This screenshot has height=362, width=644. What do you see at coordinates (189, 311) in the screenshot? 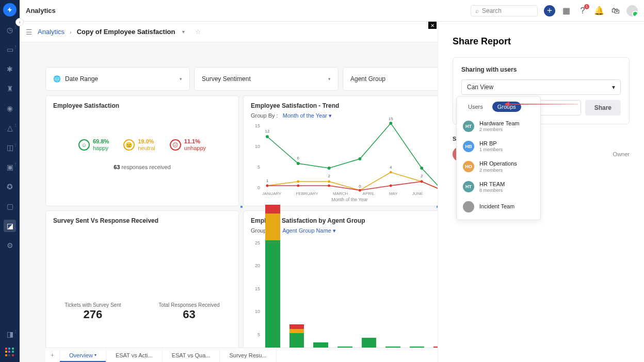
I see `survey-recv-stat: Total Responses Received 63` at bounding box center [189, 311].